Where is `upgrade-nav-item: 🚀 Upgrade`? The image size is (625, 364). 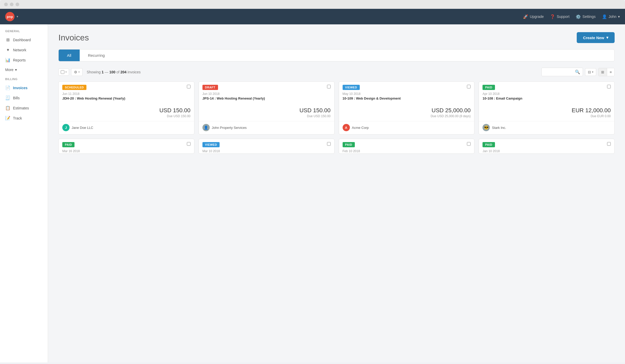
upgrade-nav-item: 🚀 Upgrade is located at coordinates (533, 17).